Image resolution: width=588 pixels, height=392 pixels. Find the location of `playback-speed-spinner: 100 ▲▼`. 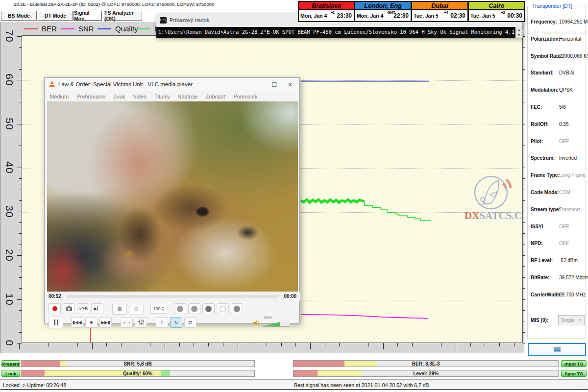

playback-speed-spinner: 100 ▲▼ is located at coordinates (159, 309).